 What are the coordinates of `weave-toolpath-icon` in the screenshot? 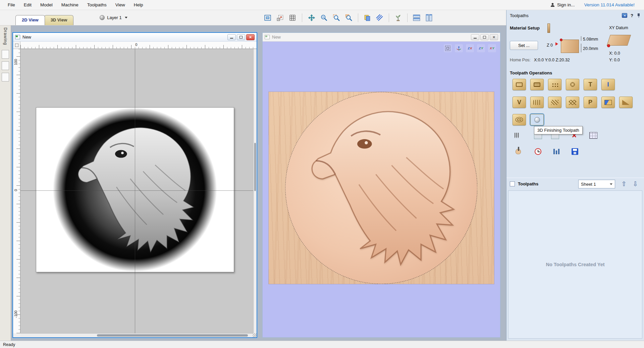 It's located at (573, 102).